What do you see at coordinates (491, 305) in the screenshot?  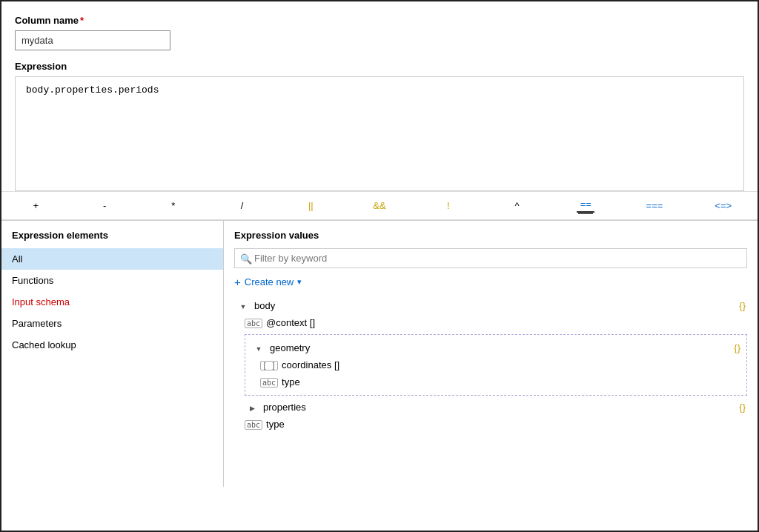 I see `tree-item-body: body {}` at bounding box center [491, 305].